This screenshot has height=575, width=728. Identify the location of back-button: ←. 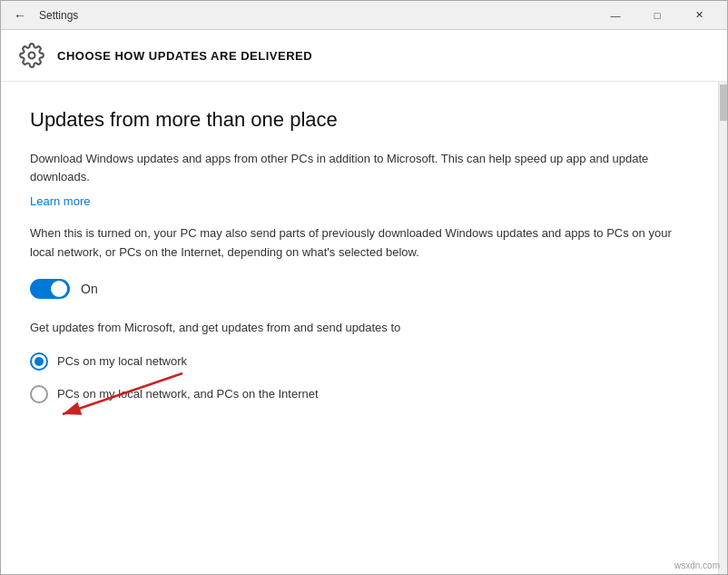
(20, 15).